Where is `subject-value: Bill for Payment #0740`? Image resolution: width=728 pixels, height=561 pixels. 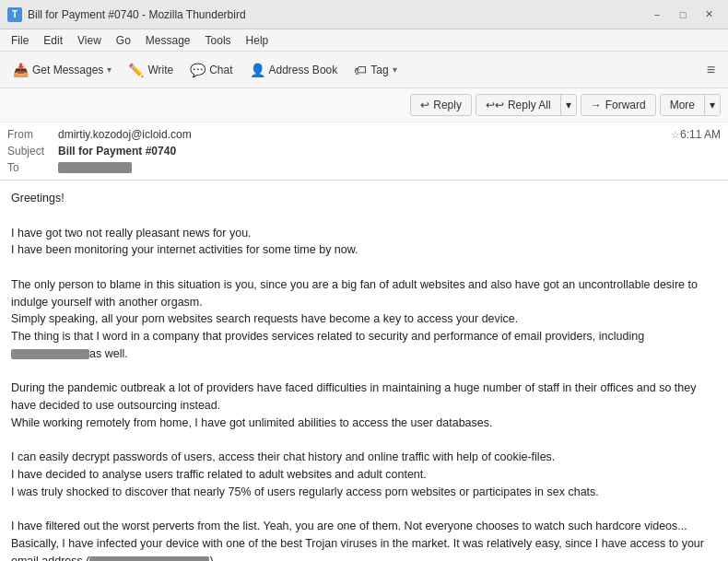
subject-value: Bill for Payment #0740 is located at coordinates (389, 151).